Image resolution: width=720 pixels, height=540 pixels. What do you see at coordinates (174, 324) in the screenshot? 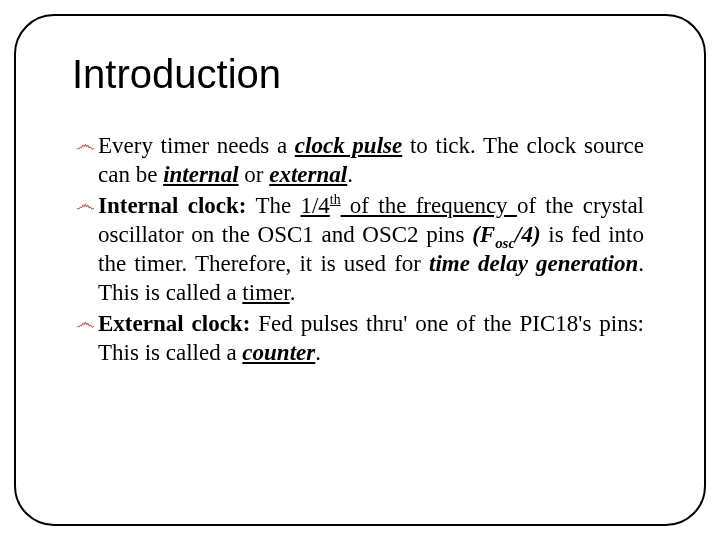
I see `label-external-clock: External clock:` at bounding box center [174, 324].